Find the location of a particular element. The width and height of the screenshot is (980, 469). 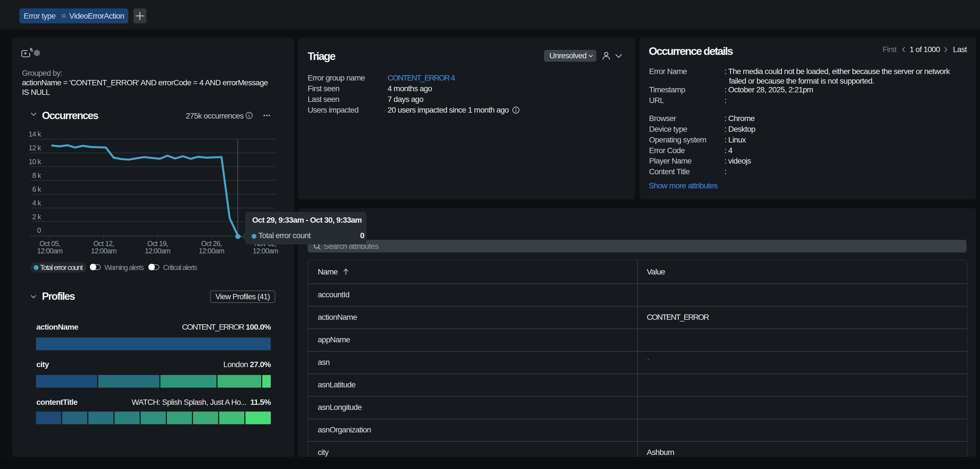

svg-text: 4 k is located at coordinates (37, 203).